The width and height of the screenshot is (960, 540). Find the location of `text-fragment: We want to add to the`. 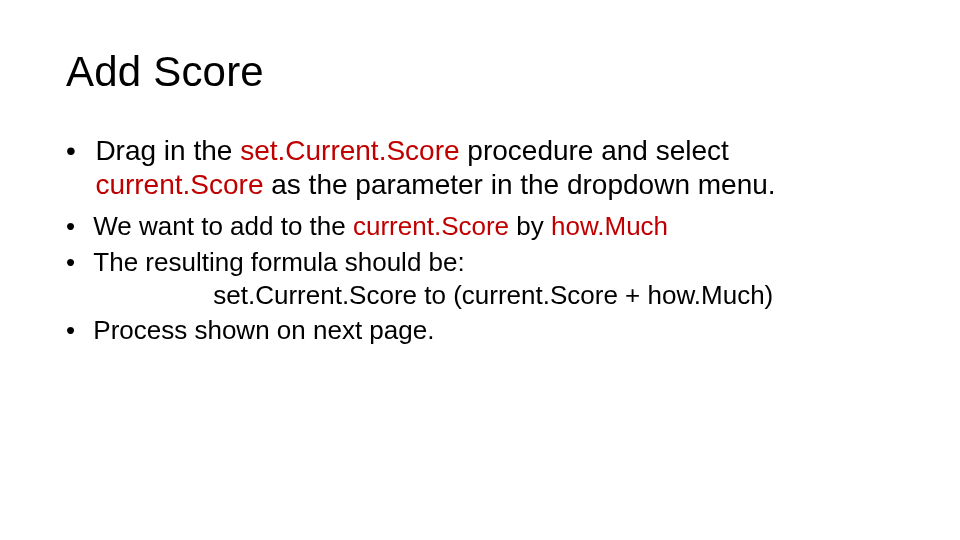

text-fragment: We want to add to the is located at coordinates (223, 226).